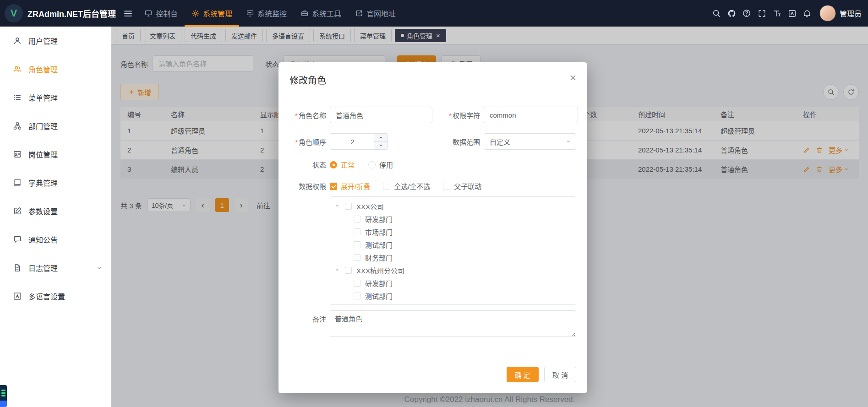 The image size is (868, 407). Describe the element at coordinates (379, 244) in the screenshot. I see `tree-node-label: 测试部门` at that location.